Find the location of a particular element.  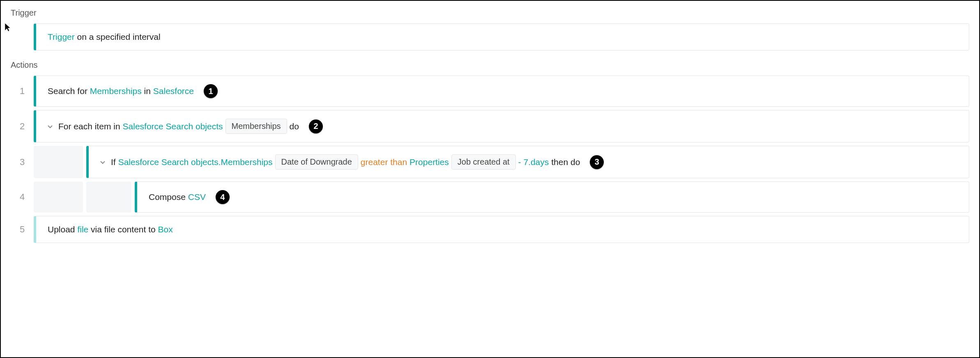

csv-link: CSV is located at coordinates (197, 197).